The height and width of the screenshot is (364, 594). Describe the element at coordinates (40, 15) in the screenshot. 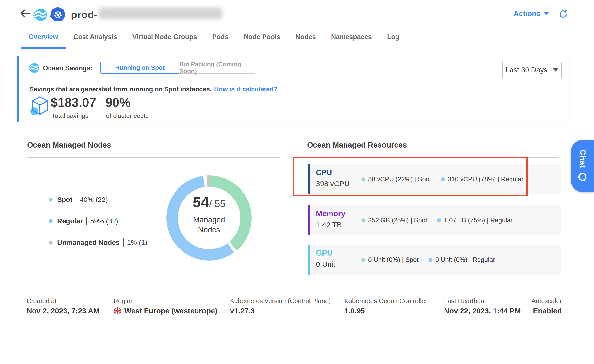

I see `spot-ocean-logo-icon` at that location.